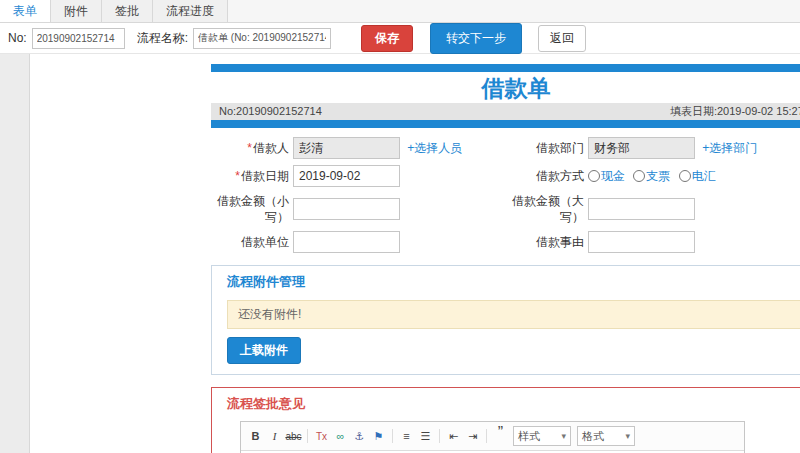 The width and height of the screenshot is (800, 453). Describe the element at coordinates (606, 436) in the screenshot. I see `format-select: 格式` at that location.